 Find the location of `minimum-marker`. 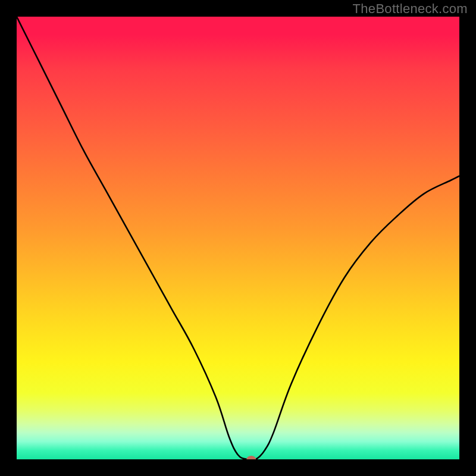

minimum-marker is located at coordinates (251, 458).